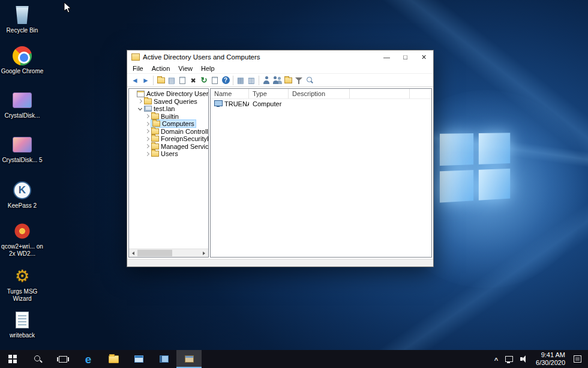 Image resolution: width=588 pixels, height=368 pixels. Describe the element at coordinates (169, 116) in the screenshot. I see `tree-item-builtin: Builtin` at that location.